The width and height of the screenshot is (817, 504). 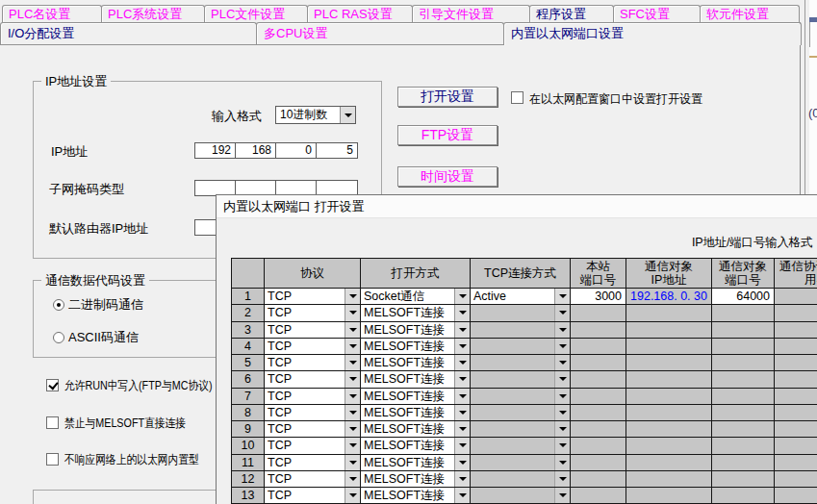 What do you see at coordinates (518, 98) in the screenshot?
I see `open-in-ethernet-config-checkbox` at bounding box center [518, 98].